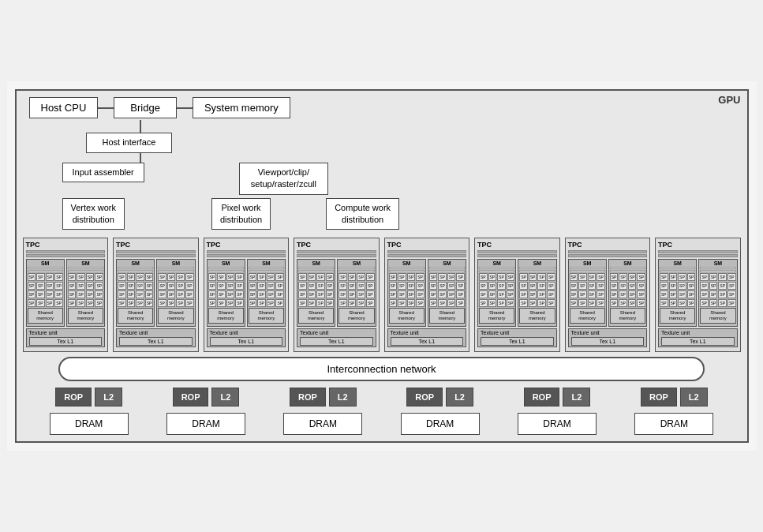  What do you see at coordinates (542, 397) in the screenshot?
I see `rop-box-5: ROP` at bounding box center [542, 397].